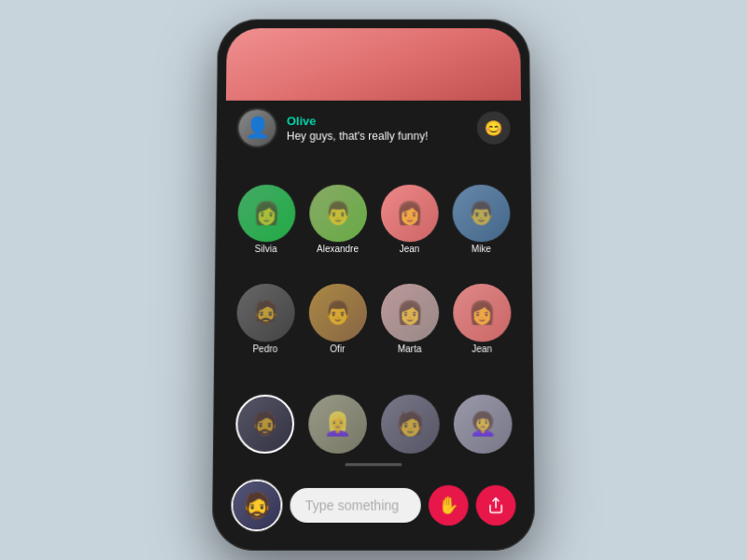  I want to click on input-placeholder: Type something, so click(352, 505).